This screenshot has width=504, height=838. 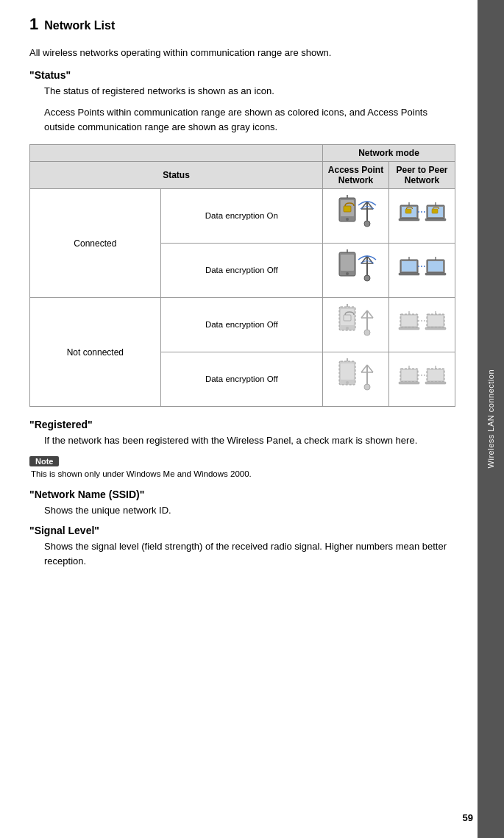 I want to click on connected-status: Connected, so click(x=96, y=244).